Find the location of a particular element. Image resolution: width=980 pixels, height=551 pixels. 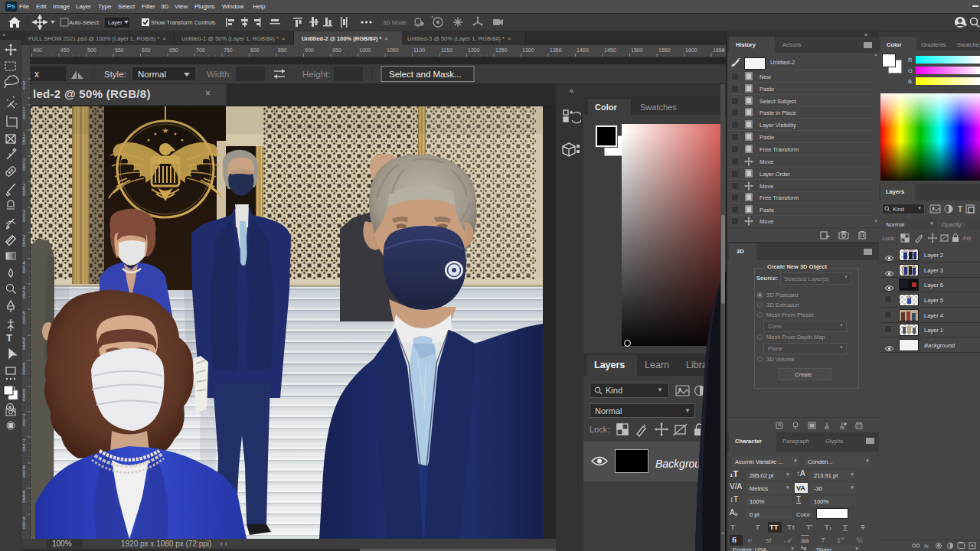

svg-text: 100 is located at coordinates (24, 113).